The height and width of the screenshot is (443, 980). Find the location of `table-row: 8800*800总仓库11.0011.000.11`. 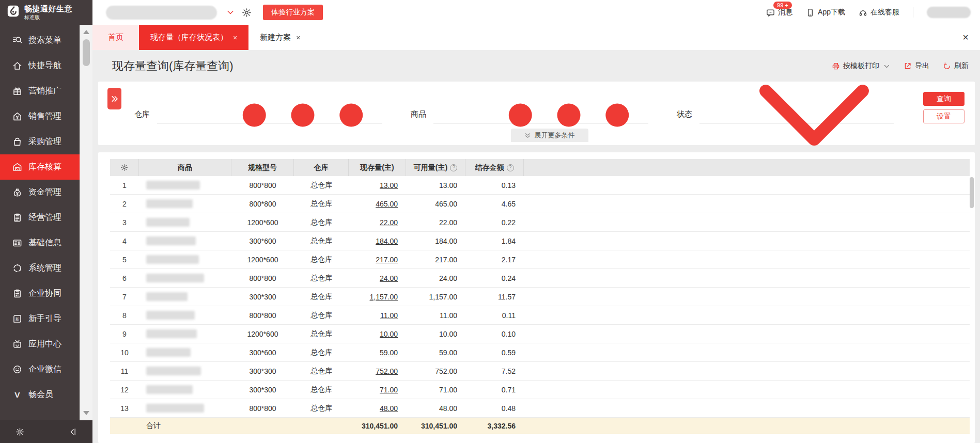

table-row: 8800*800总仓库11.0011.000.11 is located at coordinates (540, 315).